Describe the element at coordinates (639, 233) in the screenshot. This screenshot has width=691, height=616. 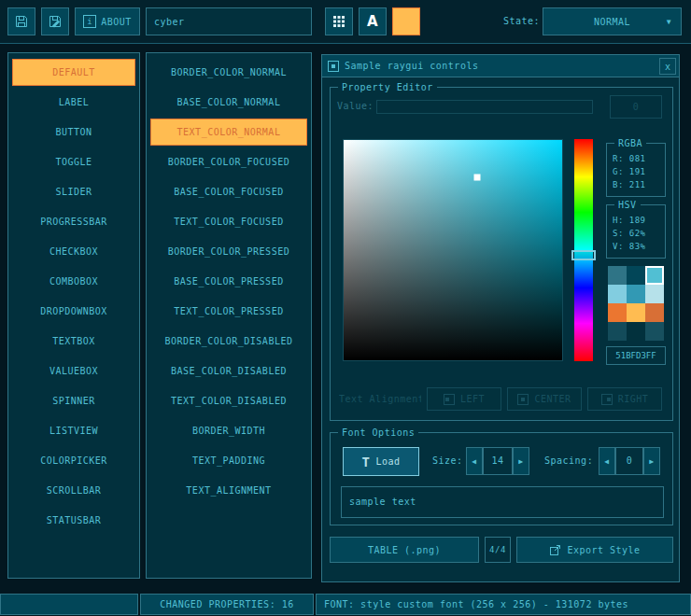
I see `hsv-saturation-value: S: 62%` at that location.